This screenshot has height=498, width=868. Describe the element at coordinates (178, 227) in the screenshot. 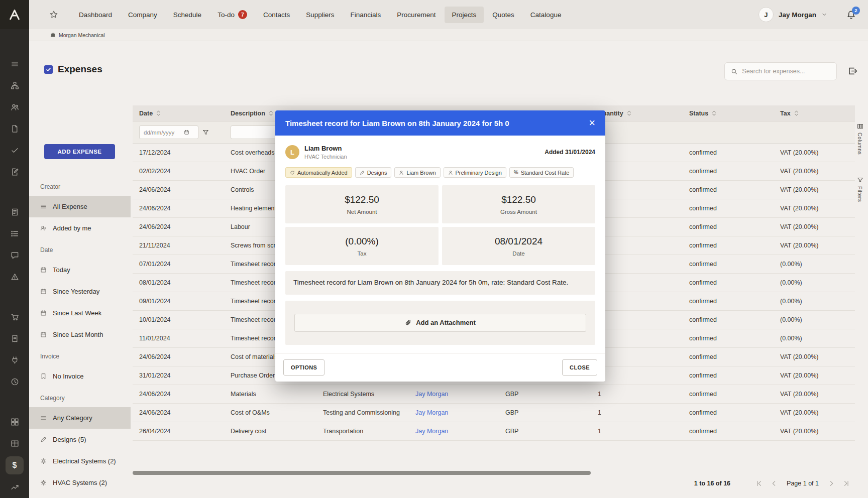

I see `cell-date: 24/06/2024` at that location.